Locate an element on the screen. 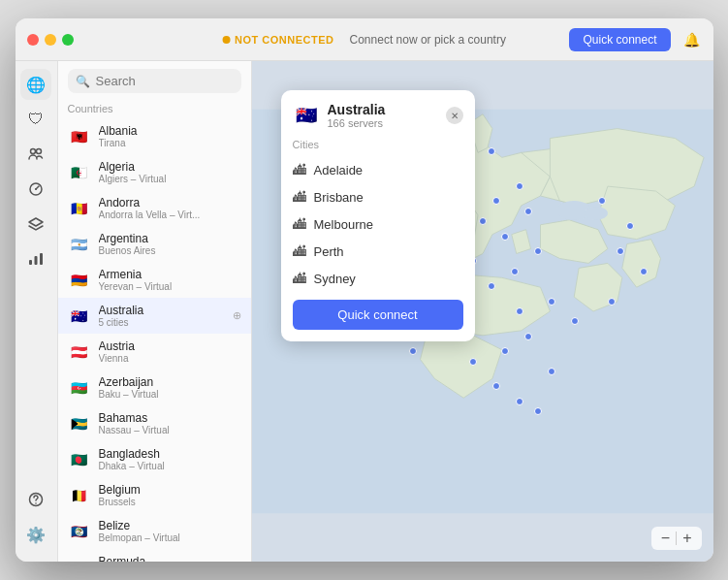 Image resolution: width=728 pixels, height=580 pixels. popup-server-count: 166 servers is located at coordinates (383, 123).